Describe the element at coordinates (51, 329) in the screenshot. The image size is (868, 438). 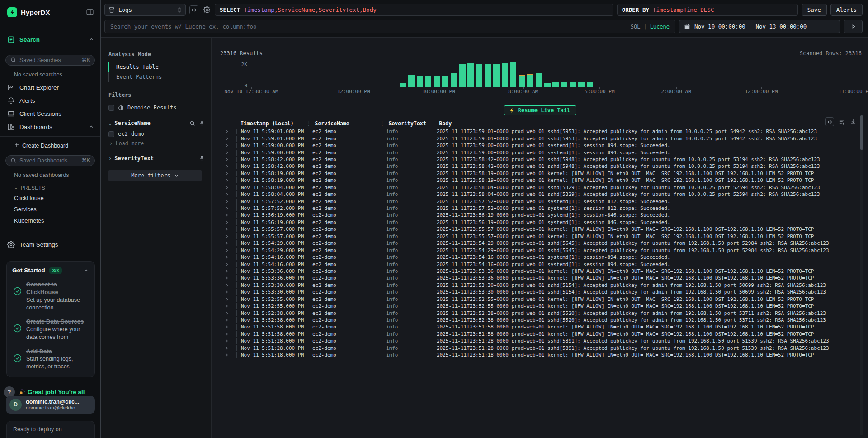
I see `get-started-item: Create Data Sources Configure where your…` at that location.